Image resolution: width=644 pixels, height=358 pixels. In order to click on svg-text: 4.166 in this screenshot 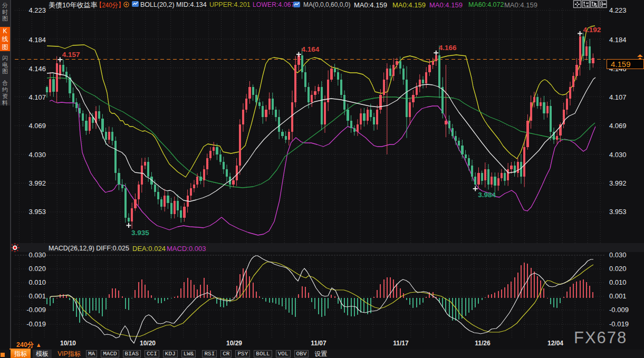, I will do `click(448, 47)`.